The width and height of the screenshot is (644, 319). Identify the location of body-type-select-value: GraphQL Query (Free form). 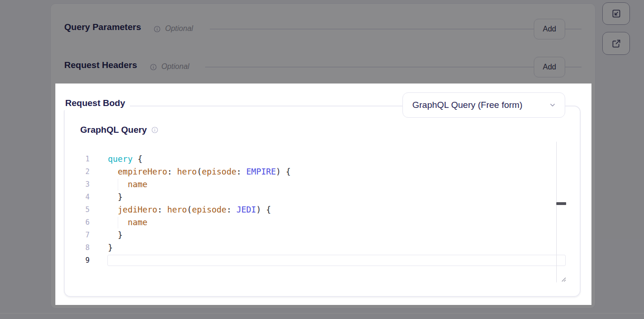
(480, 105).